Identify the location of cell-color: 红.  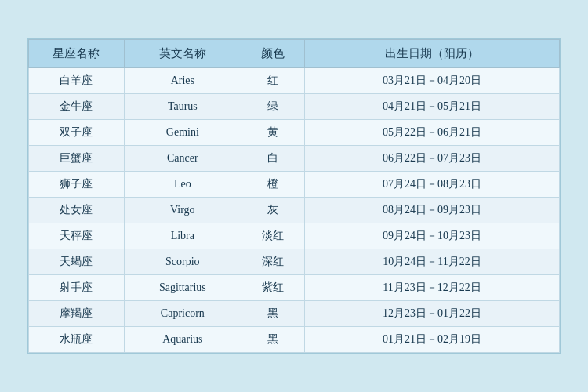
(273, 82).